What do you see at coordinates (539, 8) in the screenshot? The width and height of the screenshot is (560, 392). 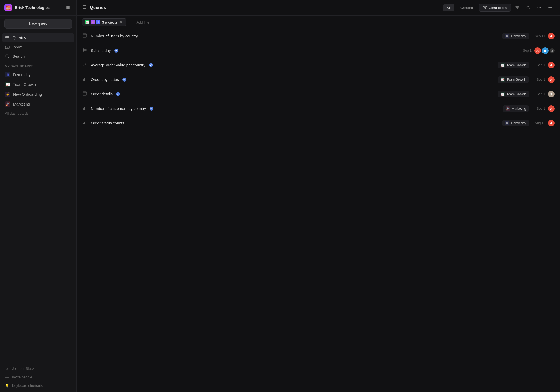 I see `more-icon` at bounding box center [539, 8].